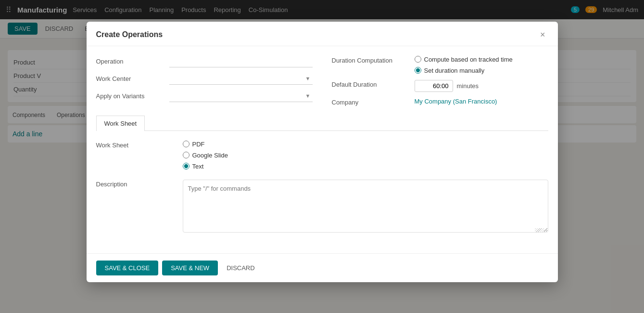 The image size is (644, 313). I want to click on description-wrapper, so click(366, 207).